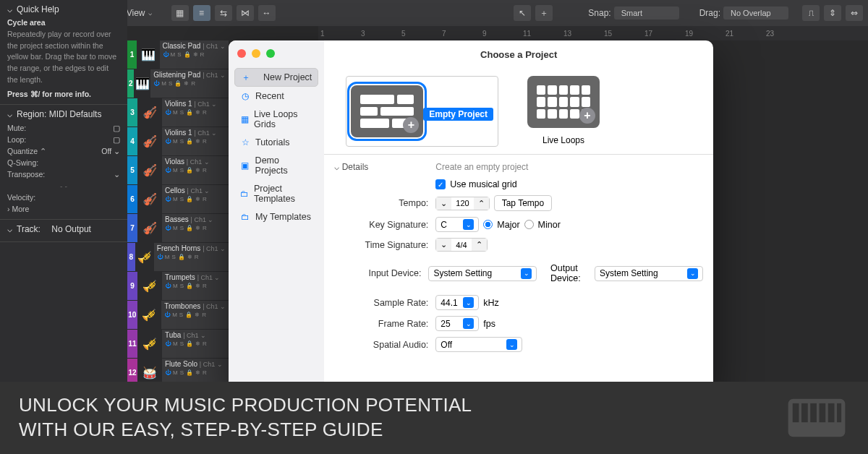 The height and width of the screenshot is (454, 868). What do you see at coordinates (178, 228) in the screenshot?
I see `track-row: 7🎻Basses | Ch1 ⌄⏻MS🔒❄R` at bounding box center [178, 228].